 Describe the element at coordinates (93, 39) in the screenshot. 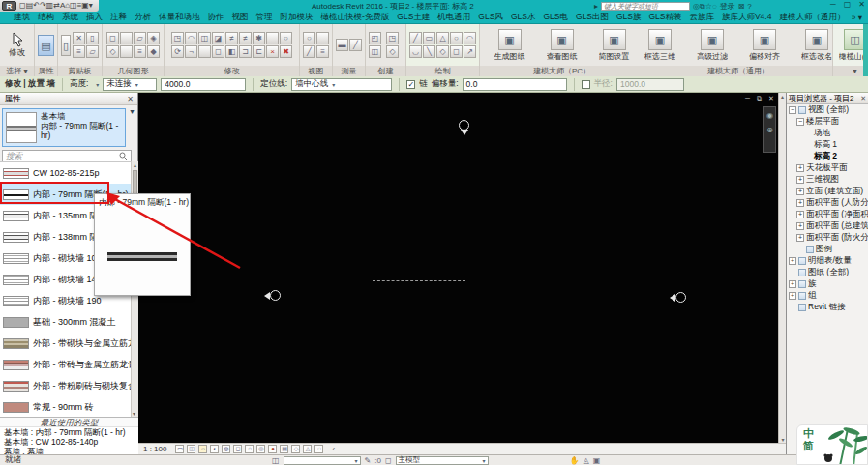

I see `ribbon-tool-icon: ▯` at that location.